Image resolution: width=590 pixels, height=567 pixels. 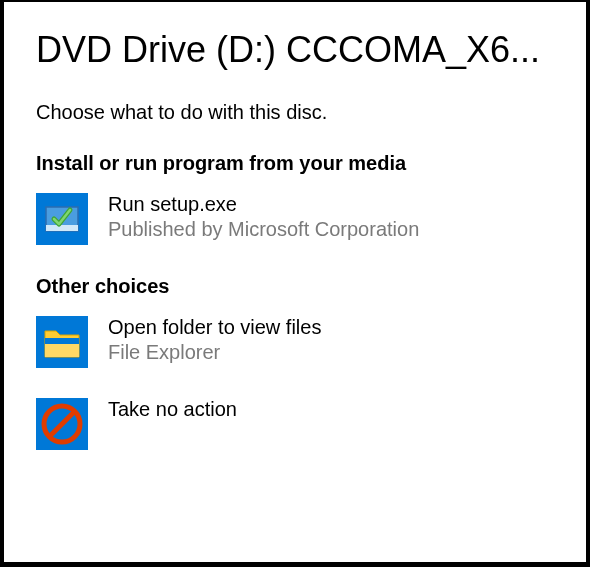 What do you see at coordinates (214, 328) in the screenshot?
I see `option-title: Open folder to view files` at bounding box center [214, 328].